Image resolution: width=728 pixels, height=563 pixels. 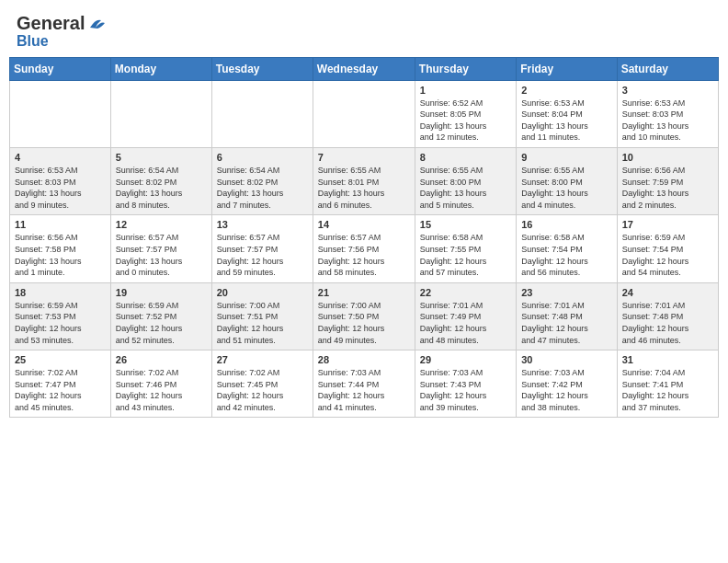 I want to click on day-info: Sunrise: 7:03 AM Sunset: 7:42 PM Dayligh…, so click(x=566, y=390).